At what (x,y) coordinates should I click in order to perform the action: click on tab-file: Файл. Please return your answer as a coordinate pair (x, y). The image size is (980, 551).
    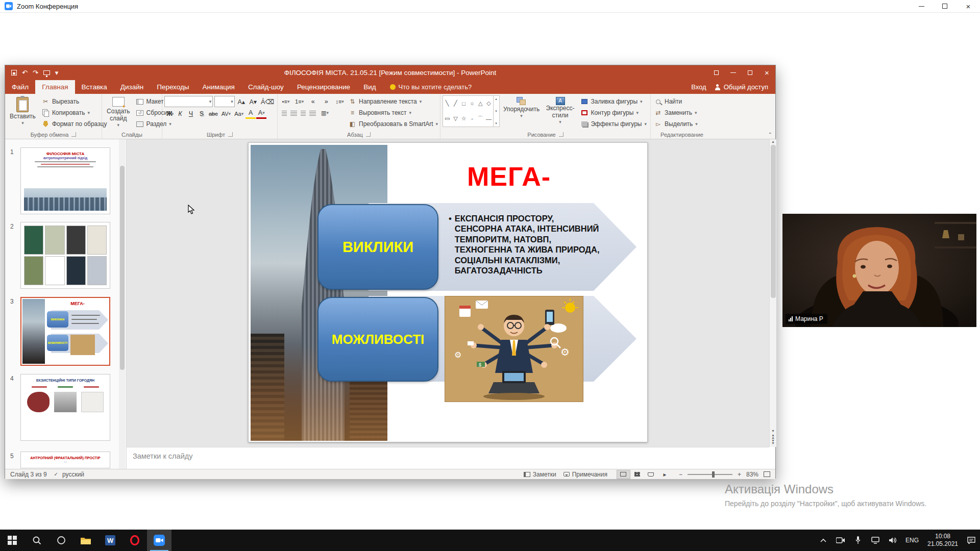
    Looking at the image, I should click on (20, 87).